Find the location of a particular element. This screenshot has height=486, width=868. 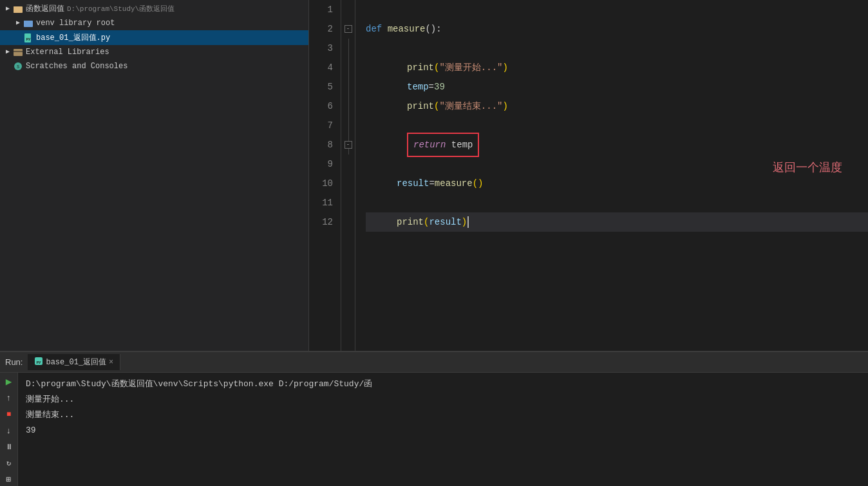

project-root-label: 函数返回值 is located at coordinates (45, 9).